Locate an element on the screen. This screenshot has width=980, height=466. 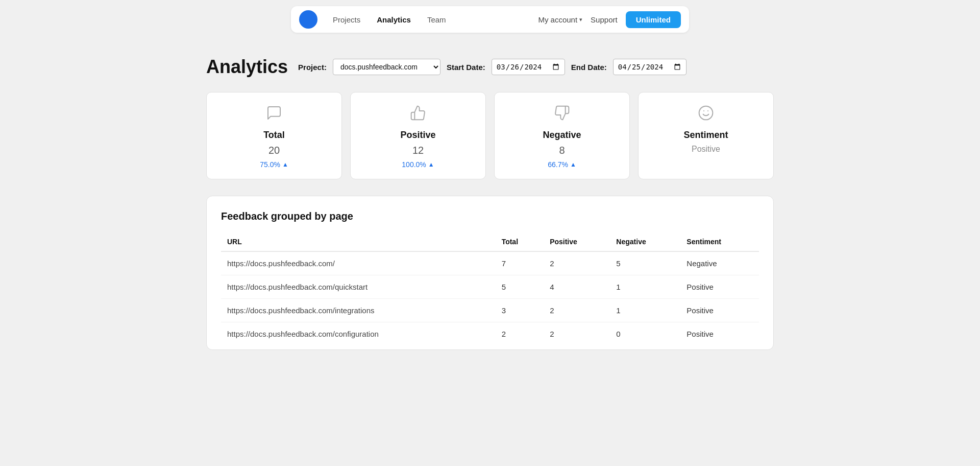
nav-container: Projects Analytics Team My account ▾ Sup… is located at coordinates (490, 19).